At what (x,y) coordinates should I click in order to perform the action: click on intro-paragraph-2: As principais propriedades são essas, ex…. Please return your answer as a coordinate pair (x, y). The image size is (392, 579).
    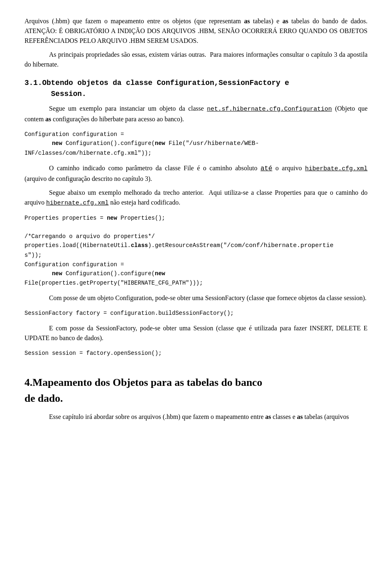
    Looking at the image, I should click on (196, 60).